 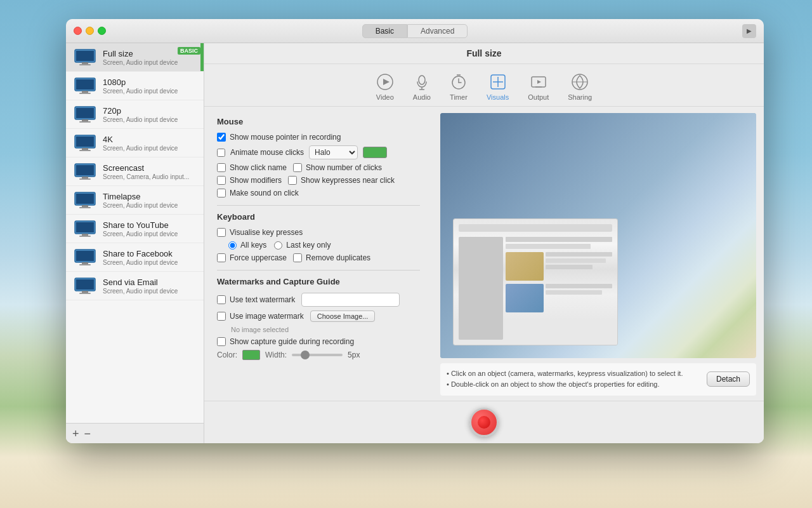 I want to click on add-preset-button: +, so click(x=76, y=434).